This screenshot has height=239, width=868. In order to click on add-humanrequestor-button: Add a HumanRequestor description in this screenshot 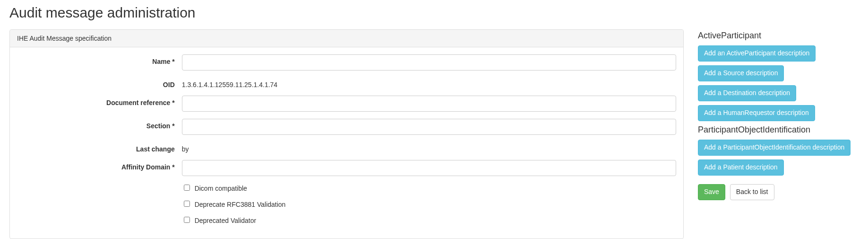, I will do `click(756, 113)`.